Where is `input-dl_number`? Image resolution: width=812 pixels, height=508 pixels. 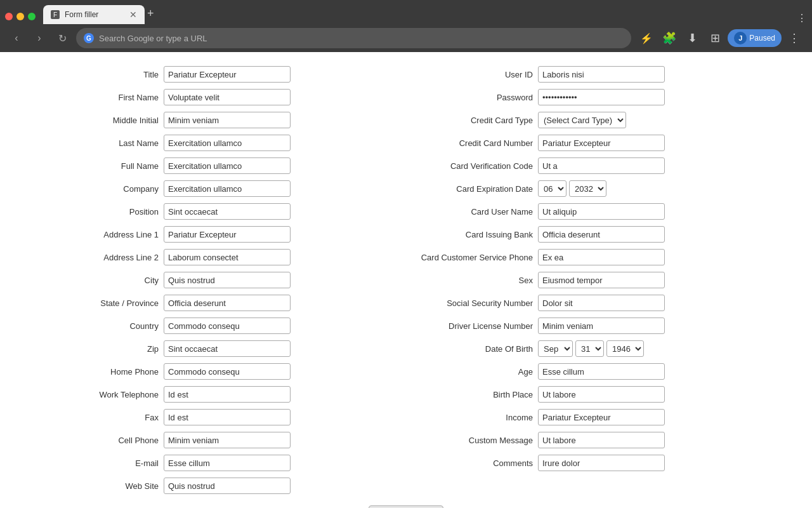 input-dl_number is located at coordinates (601, 326).